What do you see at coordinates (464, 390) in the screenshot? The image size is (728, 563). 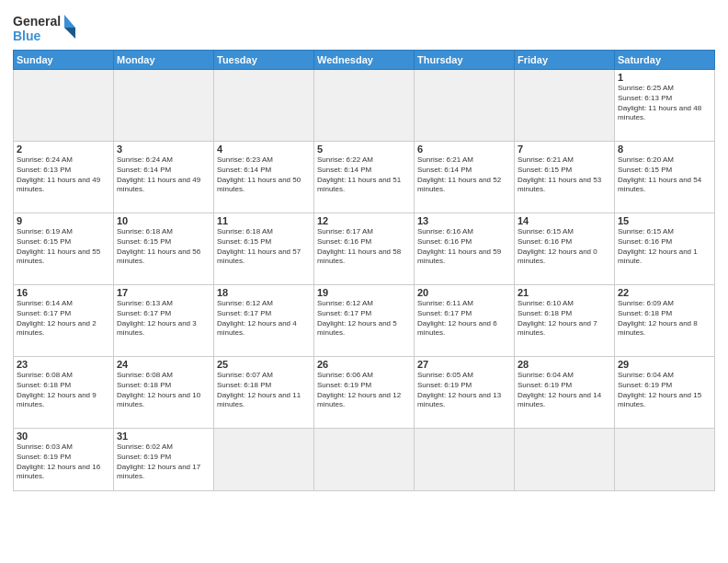 I see `day-info: Sunrise: 6:05 AMSunset: 6:19 PMDaylight:…` at bounding box center [464, 390].